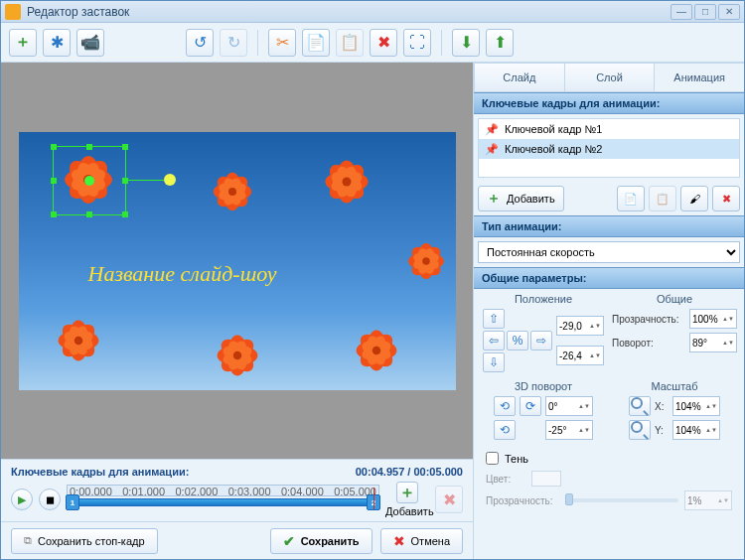 The width and height of the screenshot is (745, 560). Describe the element at coordinates (505, 430) in the screenshot. I see `rotate3d-y-icon: ⟲` at that location.